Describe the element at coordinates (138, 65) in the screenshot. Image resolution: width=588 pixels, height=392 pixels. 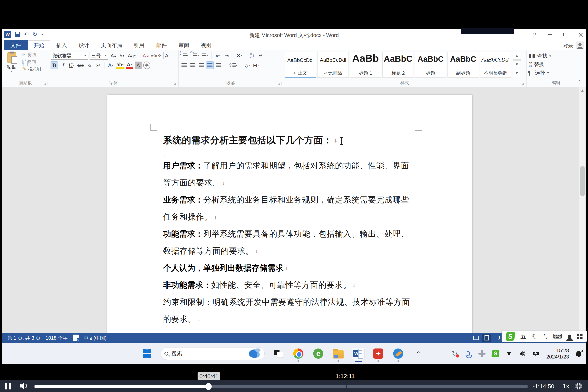
I see `character-shading-icon: A` at that location.